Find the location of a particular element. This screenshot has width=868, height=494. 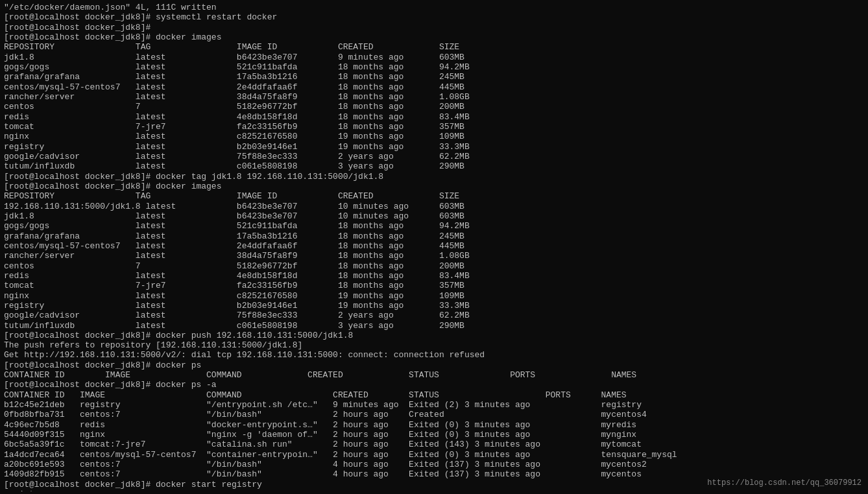

terminal-line-1: [root@localhost docker_jdk8]# systemctl … is located at coordinates (434, 17).